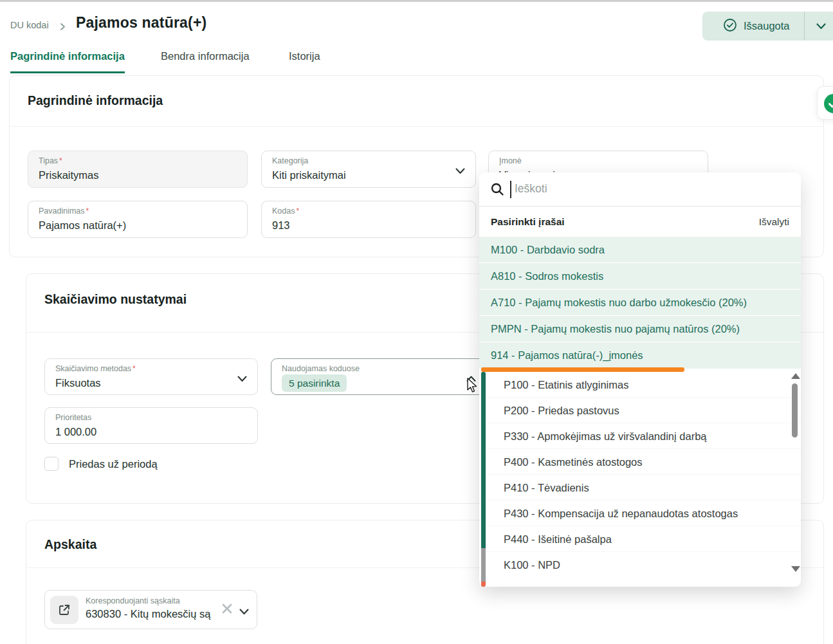 This screenshot has width=833, height=644. I want to click on selected-item: M100 - Darbdavio sodra, so click(640, 250).